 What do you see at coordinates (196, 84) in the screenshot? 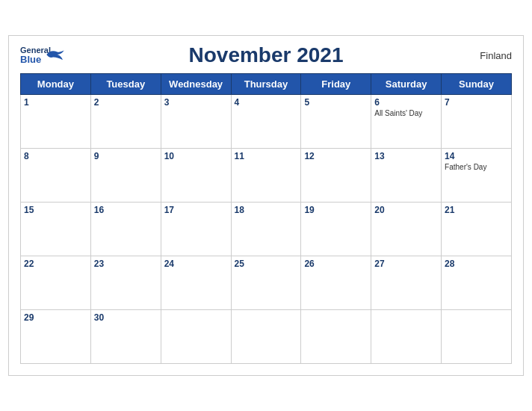
I see `header-wednesday: Wednesday` at bounding box center [196, 84].